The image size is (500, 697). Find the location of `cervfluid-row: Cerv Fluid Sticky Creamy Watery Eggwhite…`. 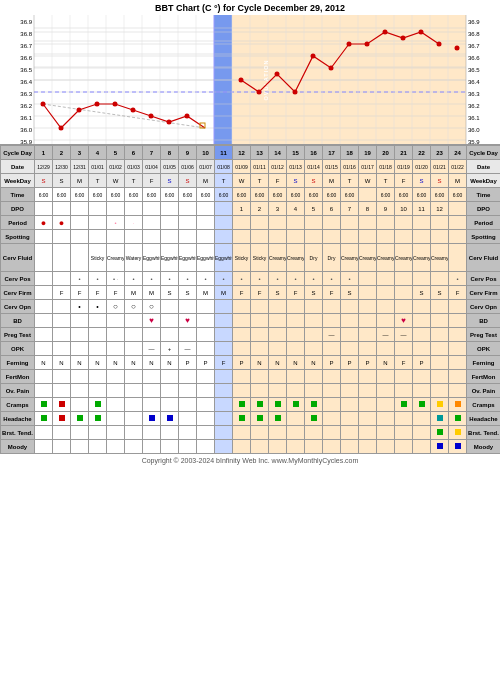

cervfluid-row: Cerv Fluid Sticky Creamy Watery Eggwhite… is located at coordinates (251, 258).